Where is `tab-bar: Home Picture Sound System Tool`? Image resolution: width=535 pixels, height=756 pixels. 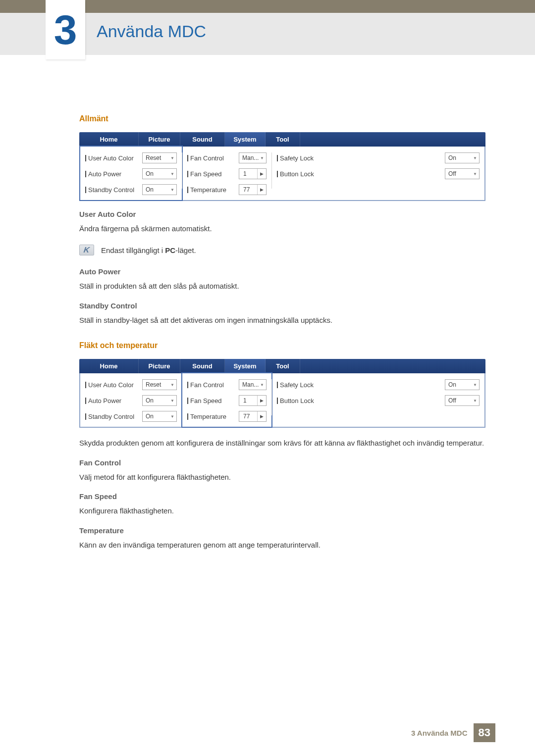 tab-bar: Home Picture Sound System Tool is located at coordinates (282, 140).